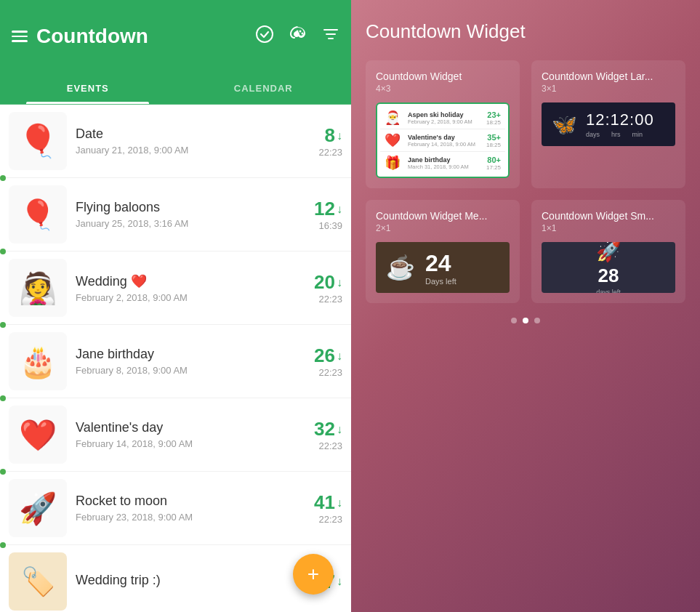 The width and height of the screenshot is (700, 612). I want to click on event-thumb-5: 🚀, so click(38, 508).